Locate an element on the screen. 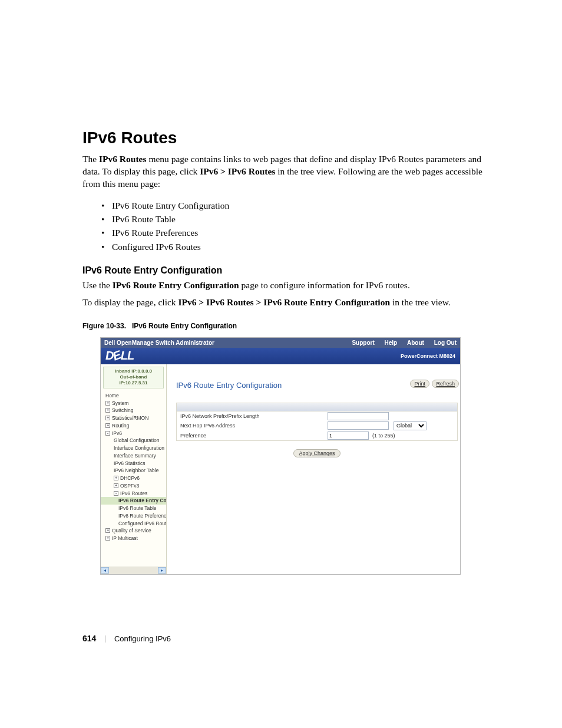  tree-ipv6-neighbor: IPv6 Neighbor Table is located at coordinates (133, 470).